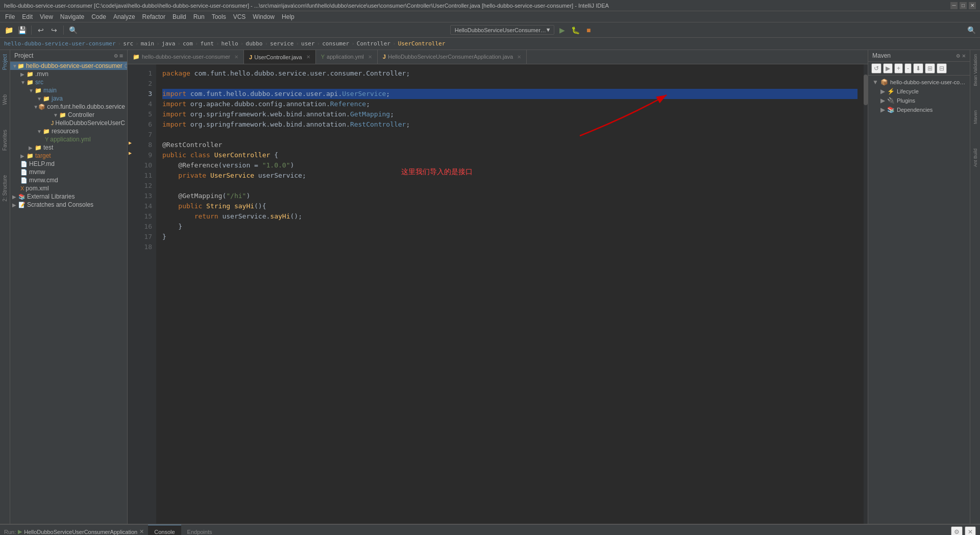 The width and height of the screenshot is (980, 535). Describe the element at coordinates (180, 17) in the screenshot. I see `menu-build-item: Build` at that location.